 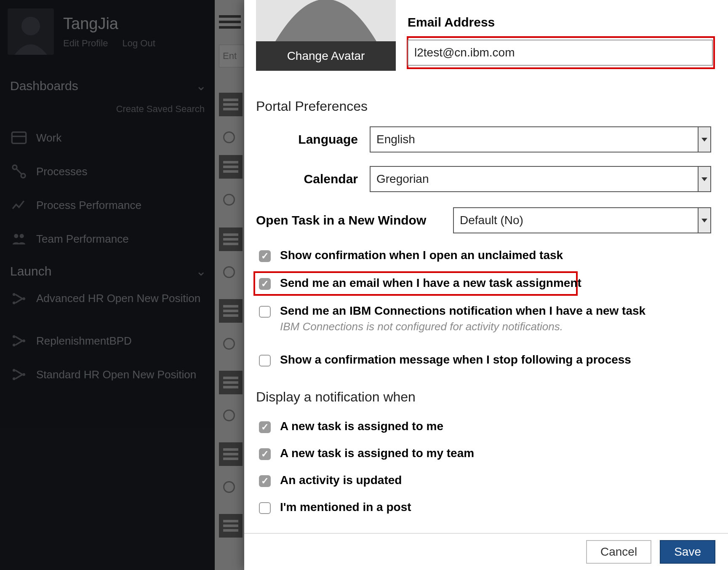 What do you see at coordinates (314, 179) in the screenshot?
I see `calendar-label: Calendar` at bounding box center [314, 179].